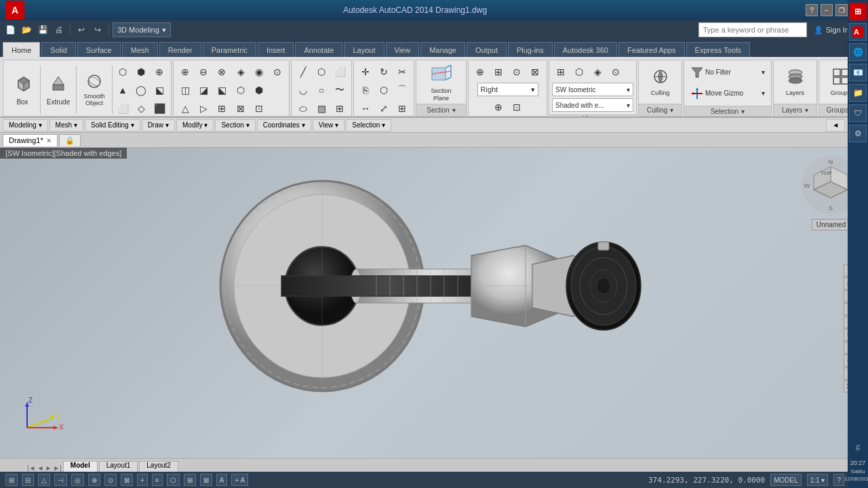  What do you see at coordinates (185, 72) in the screenshot?
I see `se1: ⊕` at bounding box center [185, 72].